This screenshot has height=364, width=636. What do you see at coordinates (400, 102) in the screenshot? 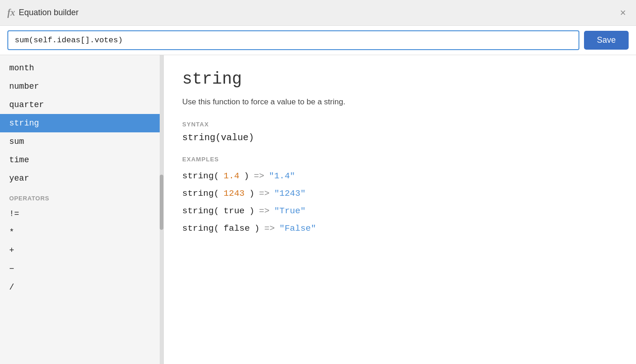
I see `content-description: Use this function to force a value to be…` at bounding box center [400, 102].